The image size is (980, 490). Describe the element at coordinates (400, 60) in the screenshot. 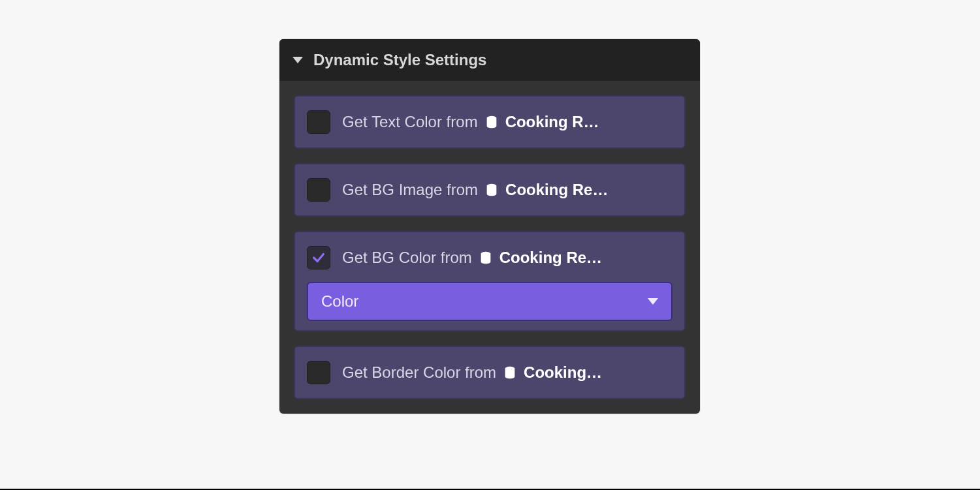

I see `panel-title: Dynamic Style Settings` at that location.